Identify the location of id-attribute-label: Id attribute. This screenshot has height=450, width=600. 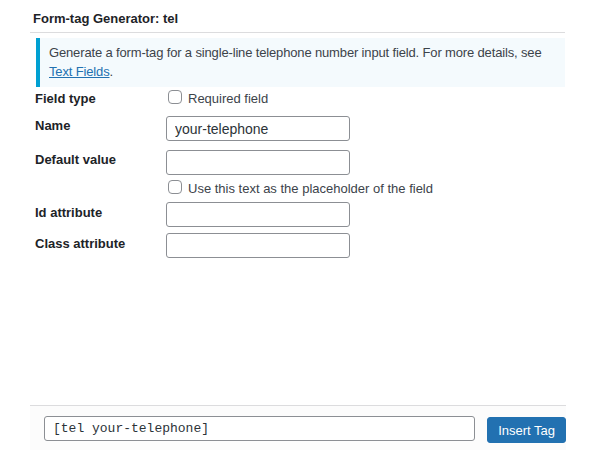
(68, 212).